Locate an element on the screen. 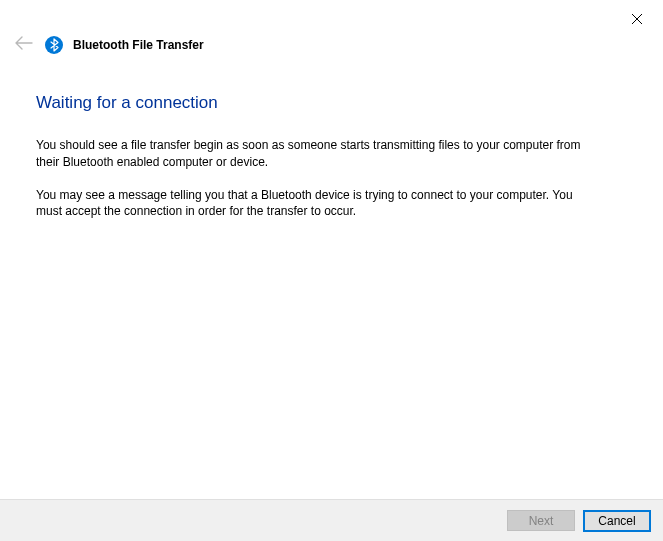 The image size is (663, 541). close-icon is located at coordinates (637, 19).